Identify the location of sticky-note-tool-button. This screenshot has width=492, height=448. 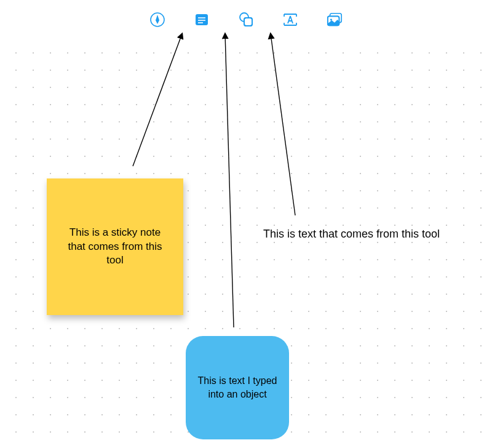
(202, 20).